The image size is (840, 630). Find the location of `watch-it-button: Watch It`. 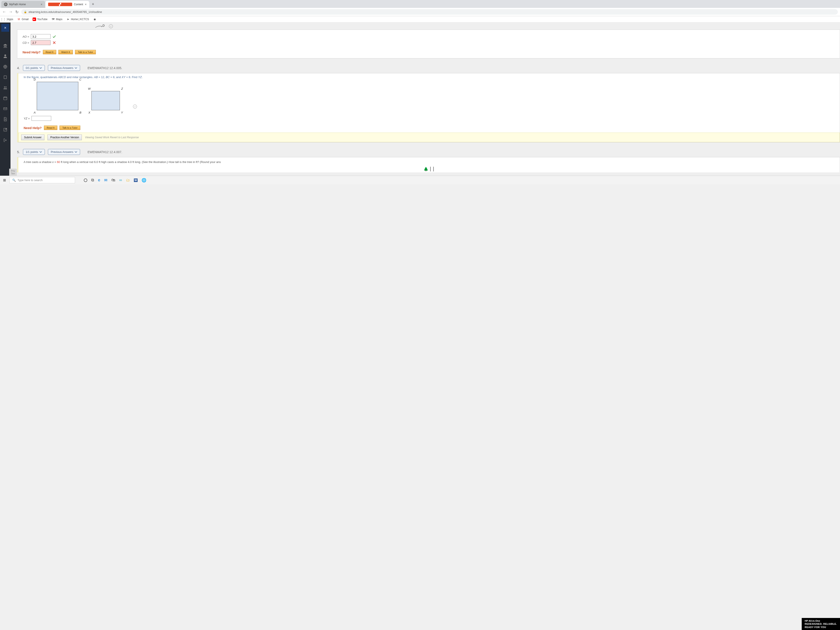

watch-it-button: Watch It is located at coordinates (66, 52).